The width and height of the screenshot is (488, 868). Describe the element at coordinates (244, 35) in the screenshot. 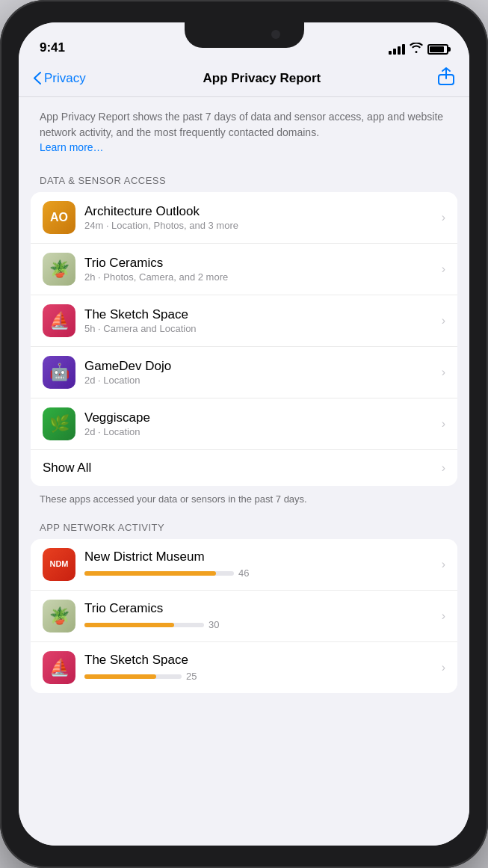

I see `notch` at that location.